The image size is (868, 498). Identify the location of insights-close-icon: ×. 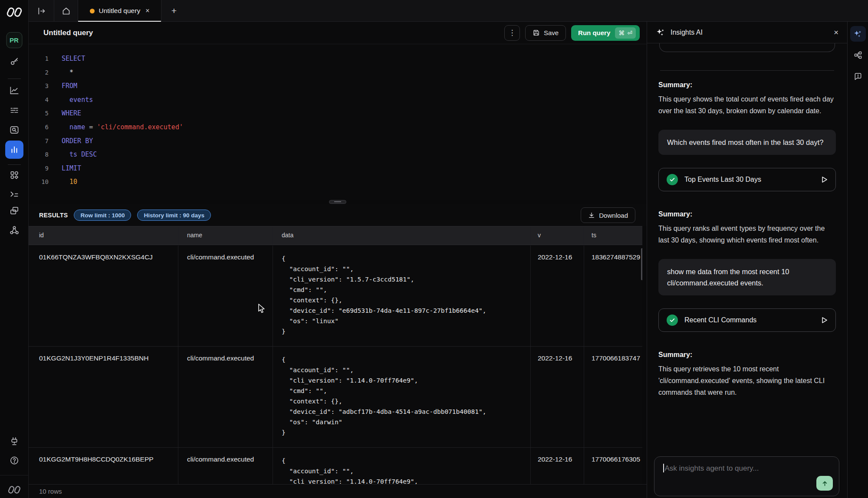
(836, 33).